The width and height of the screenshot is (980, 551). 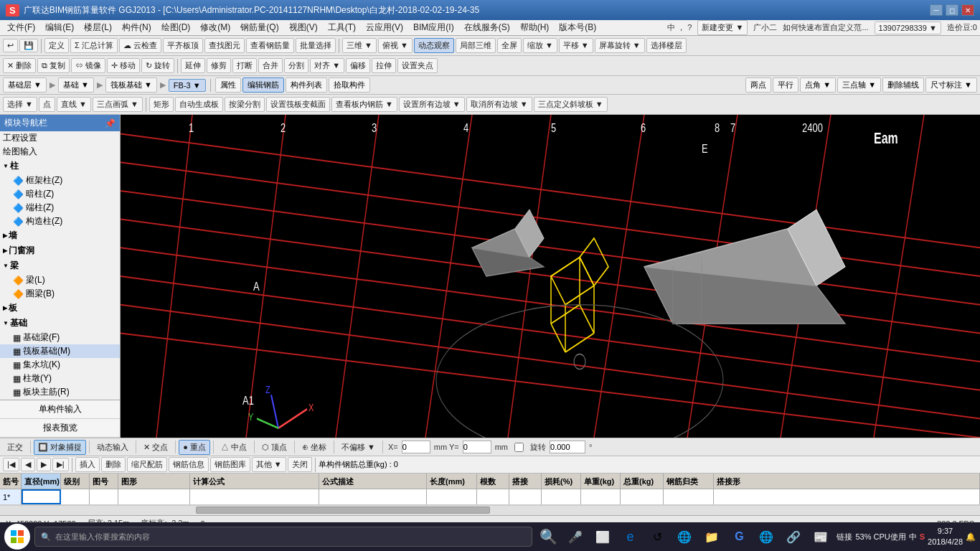 What do you see at coordinates (234, 448) in the screenshot?
I see `snap-center: △ 中点` at bounding box center [234, 448].